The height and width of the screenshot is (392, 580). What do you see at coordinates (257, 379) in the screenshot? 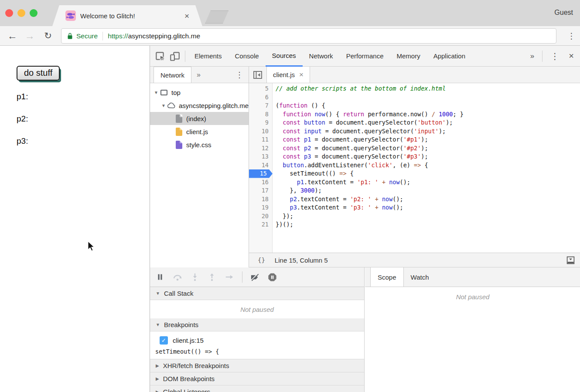
I see `section-header-dom-breakpoints: ▶DOM Breakpoints` at bounding box center [257, 379].